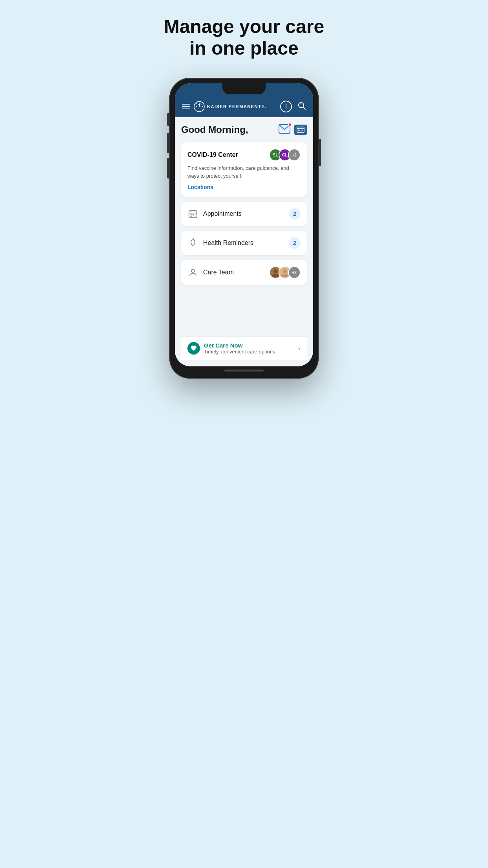  I want to click on covid-avatar-group: SL CL +2, so click(285, 155).